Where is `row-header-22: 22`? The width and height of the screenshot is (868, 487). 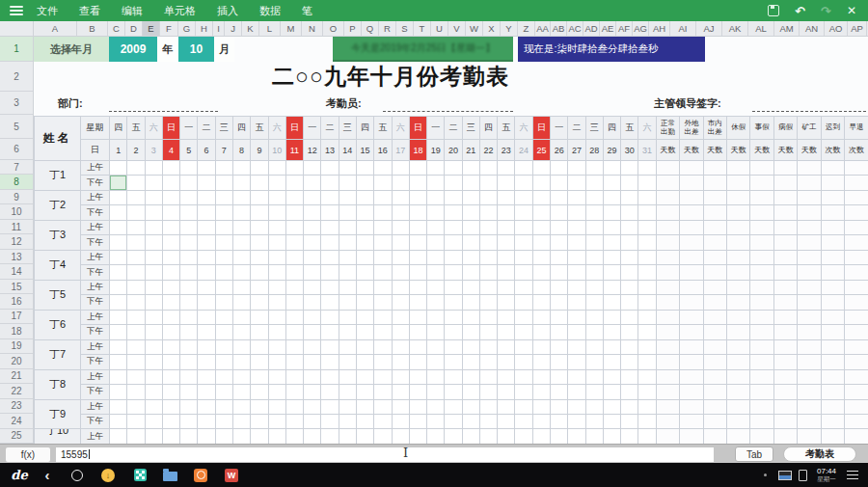 row-header-22: 22 is located at coordinates (16, 392).